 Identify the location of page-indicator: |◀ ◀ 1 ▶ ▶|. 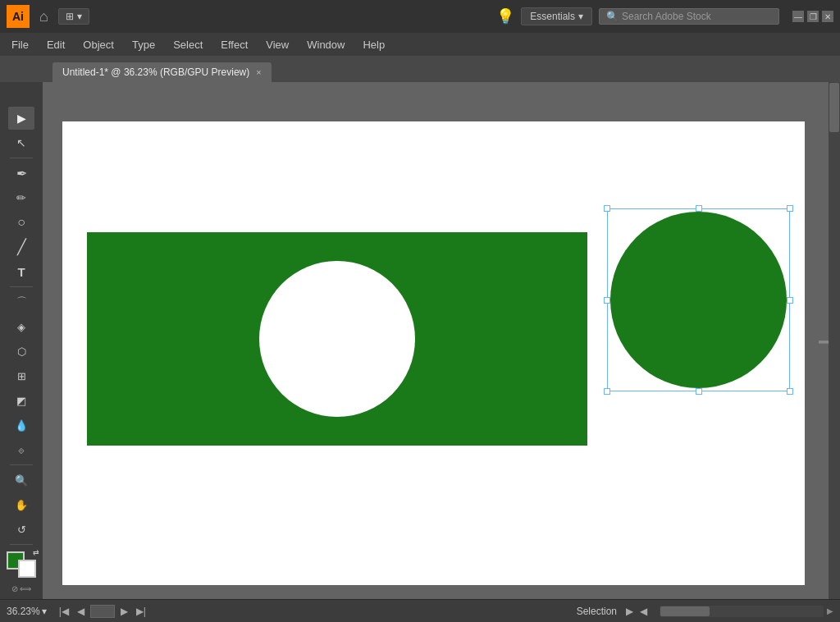
(103, 611).